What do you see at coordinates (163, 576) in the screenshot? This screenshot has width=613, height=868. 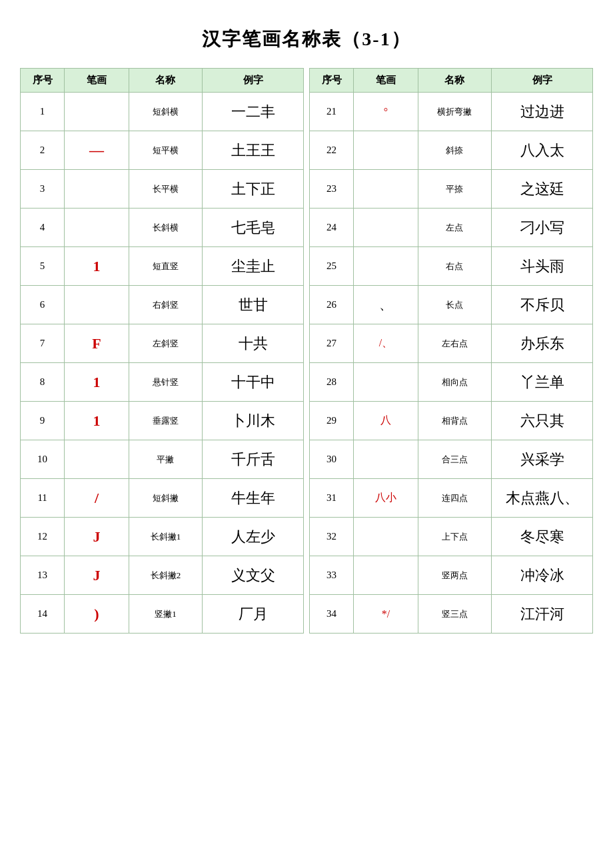 I see `left-table-row: 13J长斜撇2义文父` at bounding box center [163, 576].